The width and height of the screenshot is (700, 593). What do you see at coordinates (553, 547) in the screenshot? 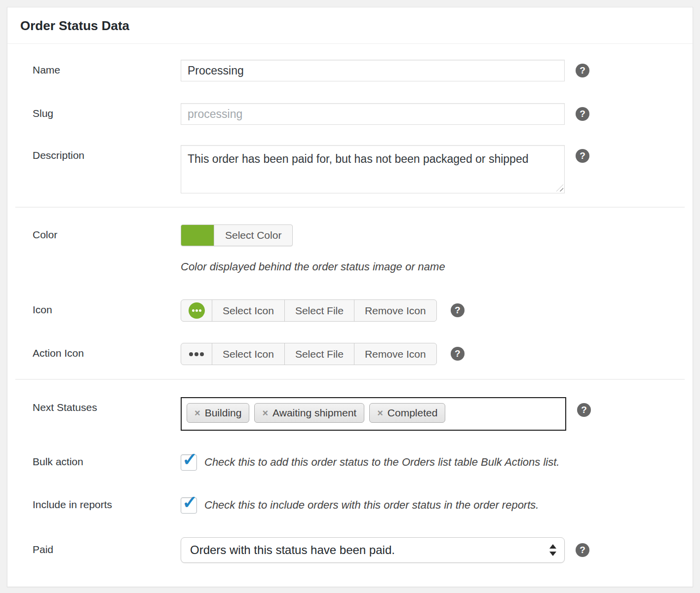
I see `arrow-up-icon` at bounding box center [553, 547].